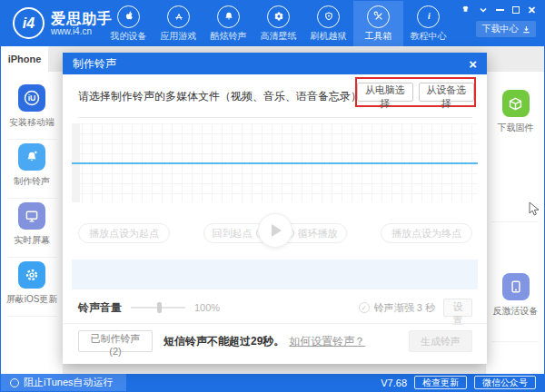  Describe the element at coordinates (379, 36) in the screenshot. I see `nav-label: 工具箱` at that location.